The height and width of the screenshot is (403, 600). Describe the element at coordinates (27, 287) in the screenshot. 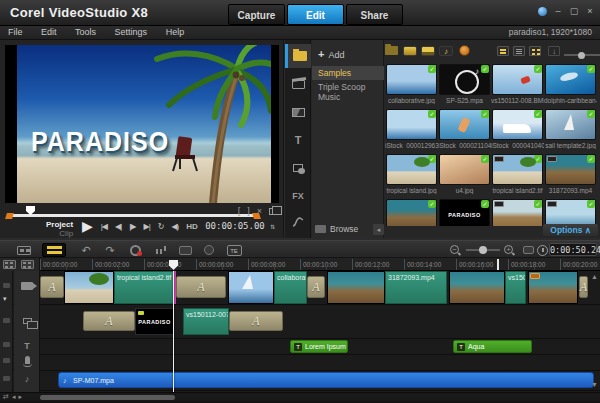

I see `video-track-icon` at that location.